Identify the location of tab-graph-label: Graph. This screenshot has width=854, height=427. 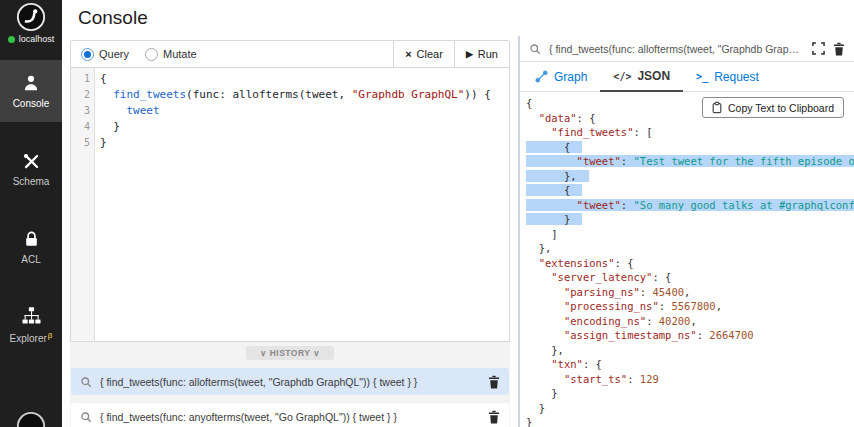
(570, 77).